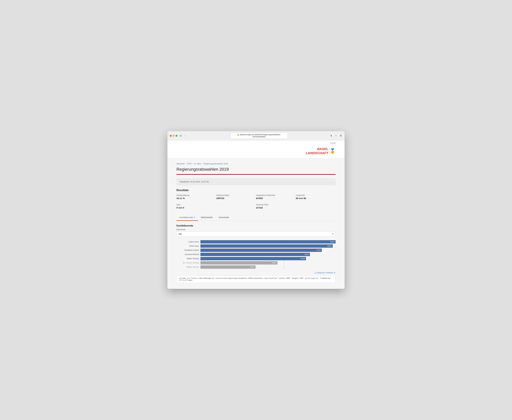 This screenshot has height=420, width=512. I want to click on bar-reber: 40561, so click(267, 246).